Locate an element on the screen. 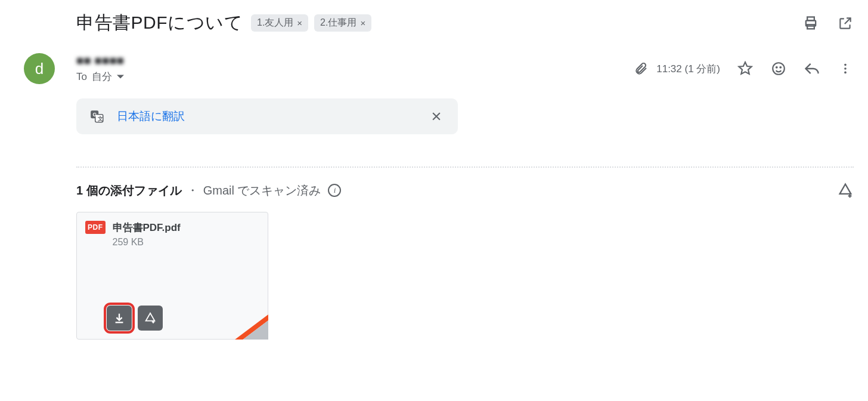 The width and height of the screenshot is (868, 401). translate-bar: G 文 日本語に翻訳 is located at coordinates (267, 116).